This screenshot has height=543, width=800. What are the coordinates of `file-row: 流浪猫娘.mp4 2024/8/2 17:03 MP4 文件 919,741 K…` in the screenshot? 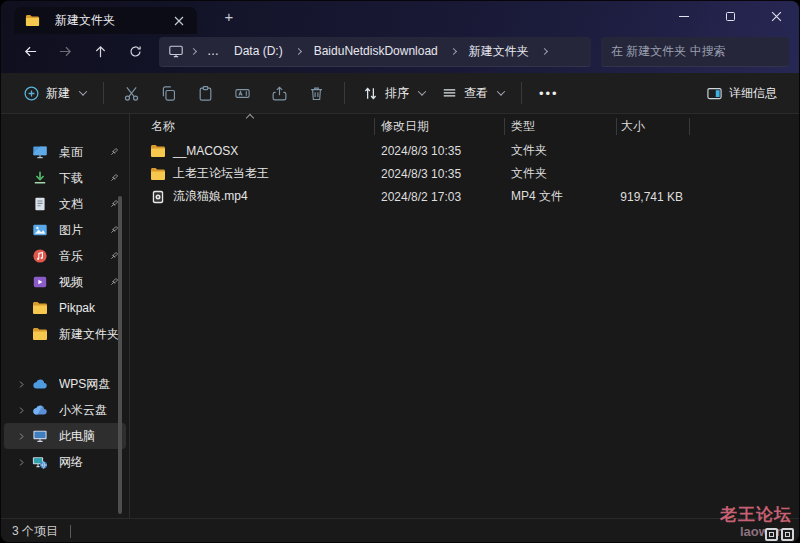 It's located at (464, 196).